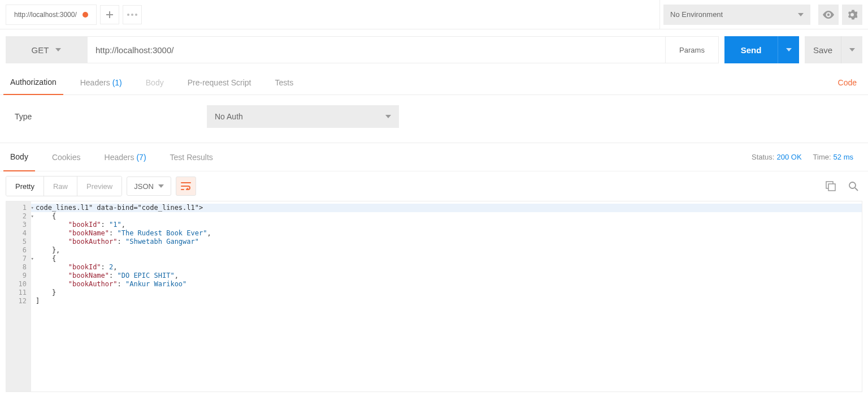 This screenshot has width=868, height=413. I want to click on wrap-lines-button, so click(186, 186).